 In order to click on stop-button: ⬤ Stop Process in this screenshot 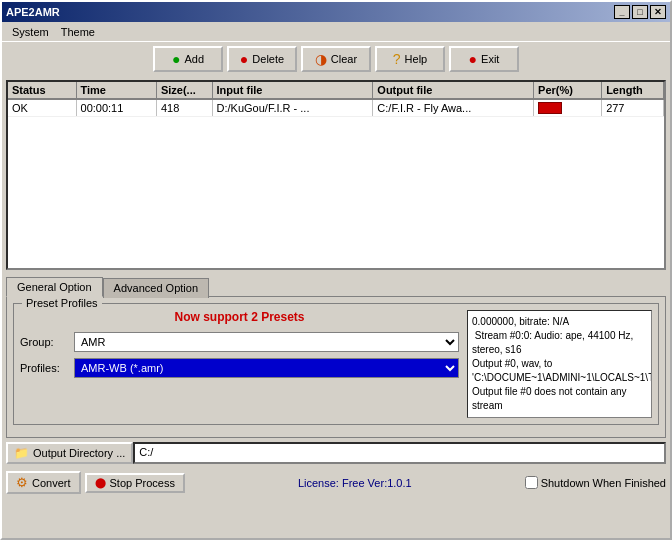, I will do `click(135, 483)`.